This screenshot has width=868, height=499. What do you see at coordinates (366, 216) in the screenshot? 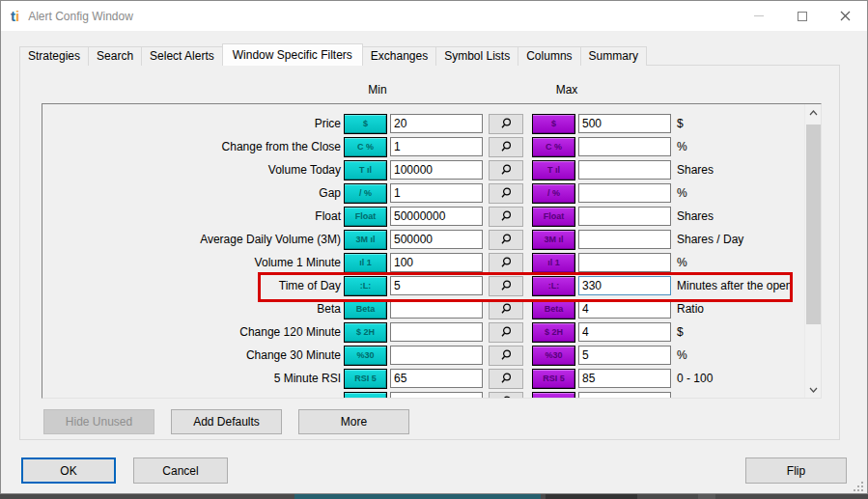
I see `icon-glyph: Float` at bounding box center [366, 216].